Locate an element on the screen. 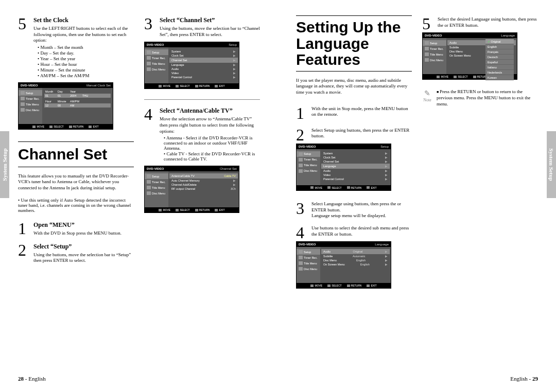 This screenshot has width=556, height=392. osd-channel-screenshot: DVD-VIDEOChannel Set Setup Timer Rec. Ti… is located at coordinates (192, 189).